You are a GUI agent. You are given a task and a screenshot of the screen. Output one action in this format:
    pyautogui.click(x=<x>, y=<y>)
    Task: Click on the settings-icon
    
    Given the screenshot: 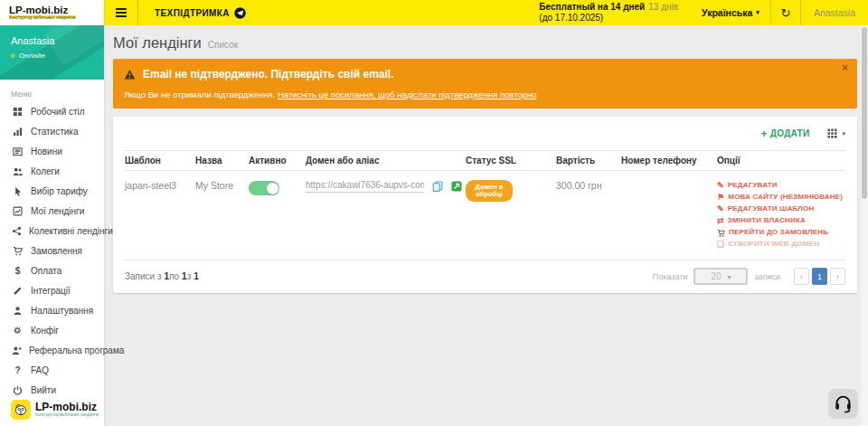 What is the action you would take?
    pyautogui.click(x=18, y=311)
    